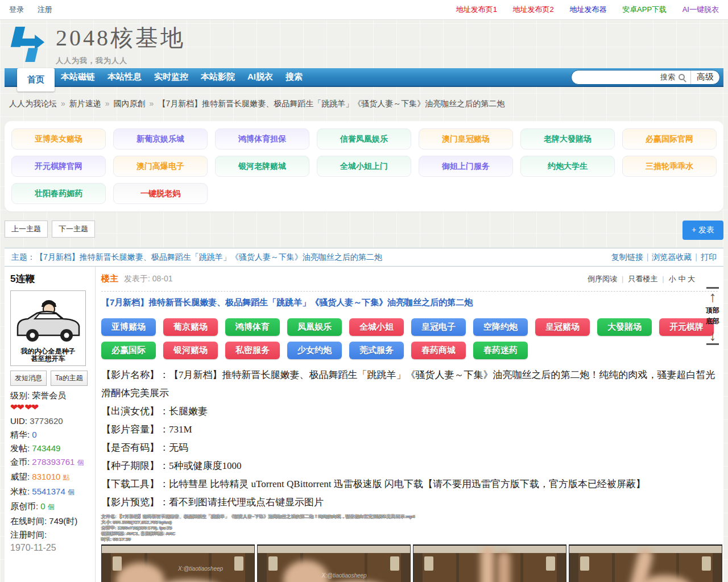  I want to click on font-large-link: 大, so click(692, 278).